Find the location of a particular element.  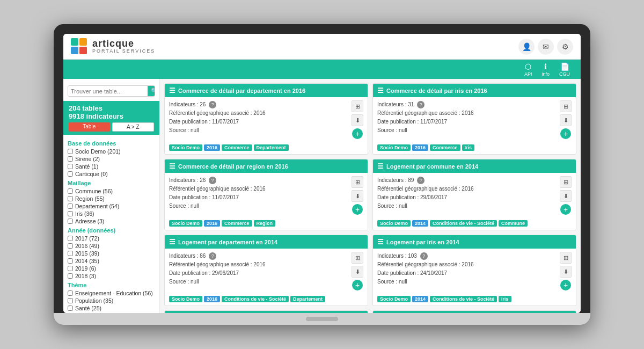

filter-label: Services Tourisme Transport (22) is located at coordinates (115, 312).